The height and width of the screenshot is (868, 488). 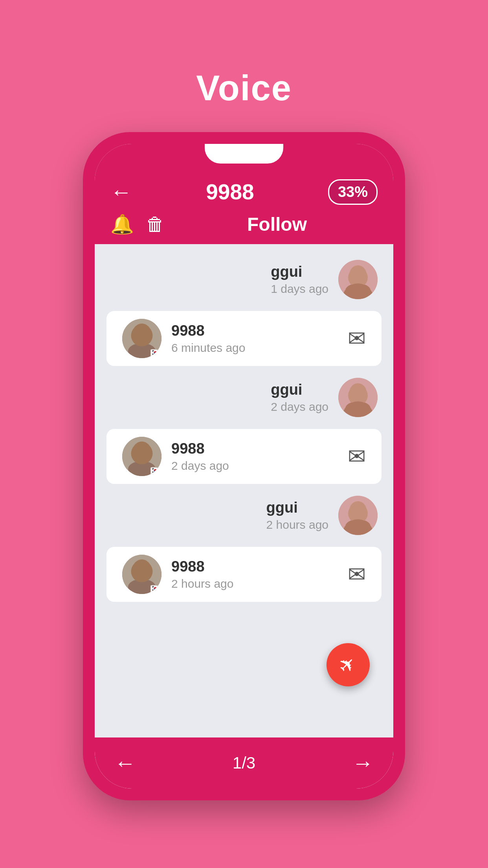 What do you see at coordinates (121, 192) in the screenshot?
I see `back-button: ←` at bounding box center [121, 192].